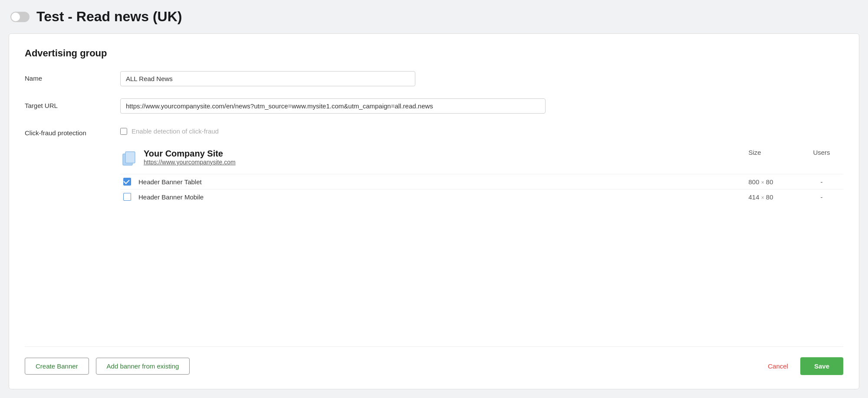 The width and height of the screenshot is (868, 398). I want to click on name-input, so click(268, 79).